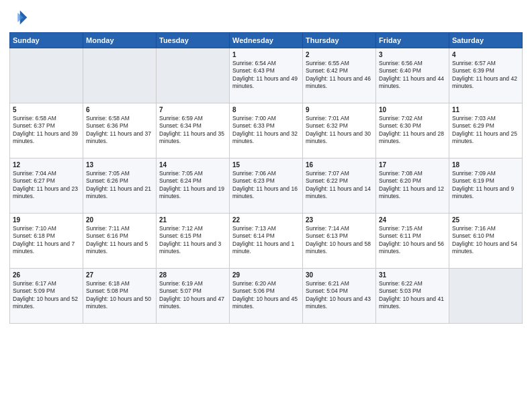  Describe the element at coordinates (412, 241) in the screenshot. I see `calendar-cell: 24Sunrise: 7:15 AM Sunset: 6:11 PM Dayli…` at that location.